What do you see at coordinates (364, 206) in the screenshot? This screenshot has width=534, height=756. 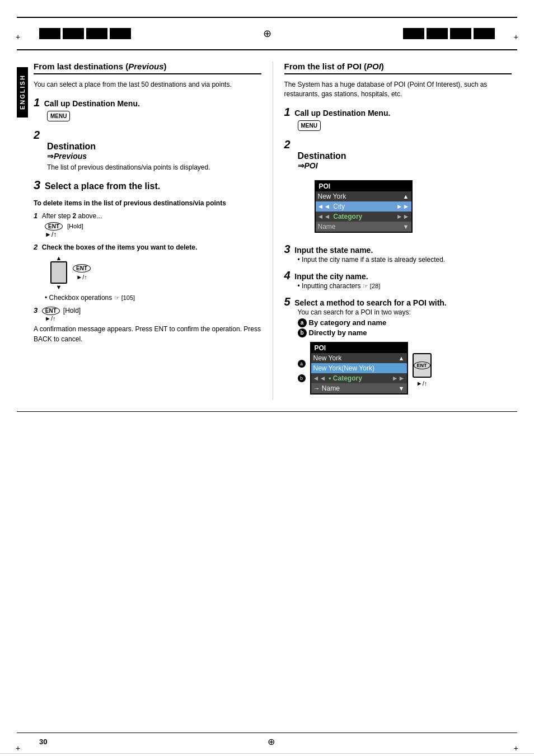 I see `poi-row-city: ◄◄ City ►►` at bounding box center [364, 206].